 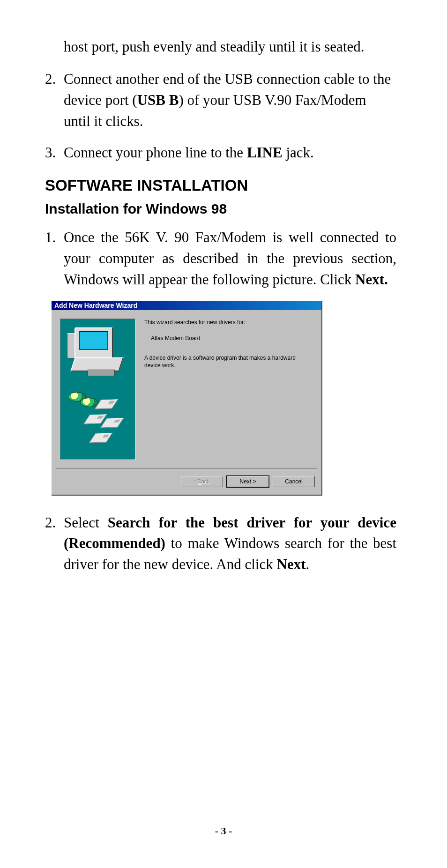 I want to click on subsection-heading: Installation for Windows 98, so click(x=221, y=209).